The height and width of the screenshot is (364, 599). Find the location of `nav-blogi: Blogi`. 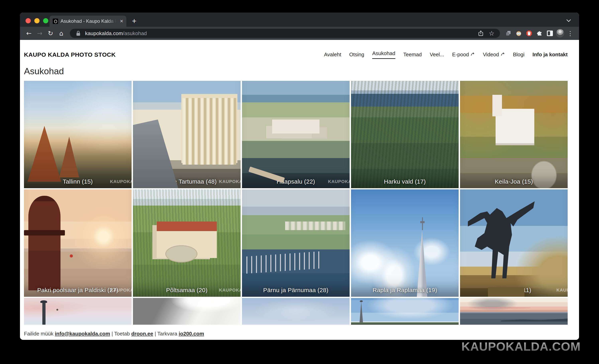

nav-blogi: Blogi is located at coordinates (519, 54).